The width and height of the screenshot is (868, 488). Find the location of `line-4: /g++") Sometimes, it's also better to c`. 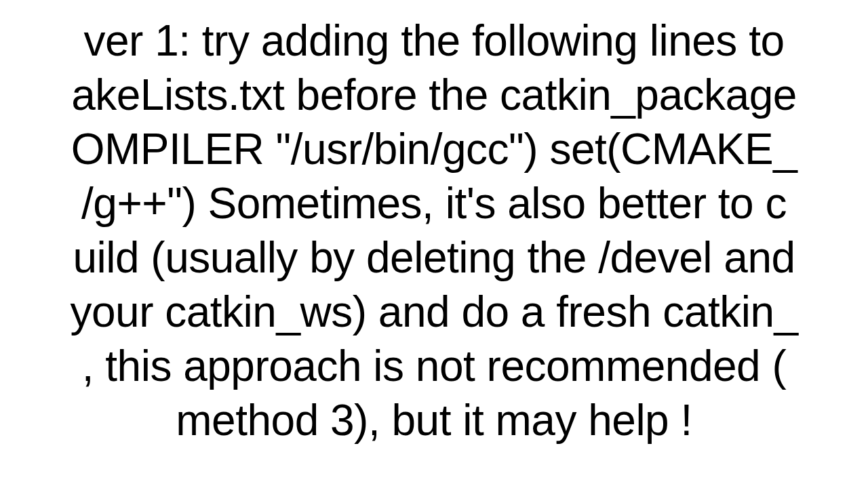

line-4: /g++") Sometimes, it's also better to c is located at coordinates (434, 203).